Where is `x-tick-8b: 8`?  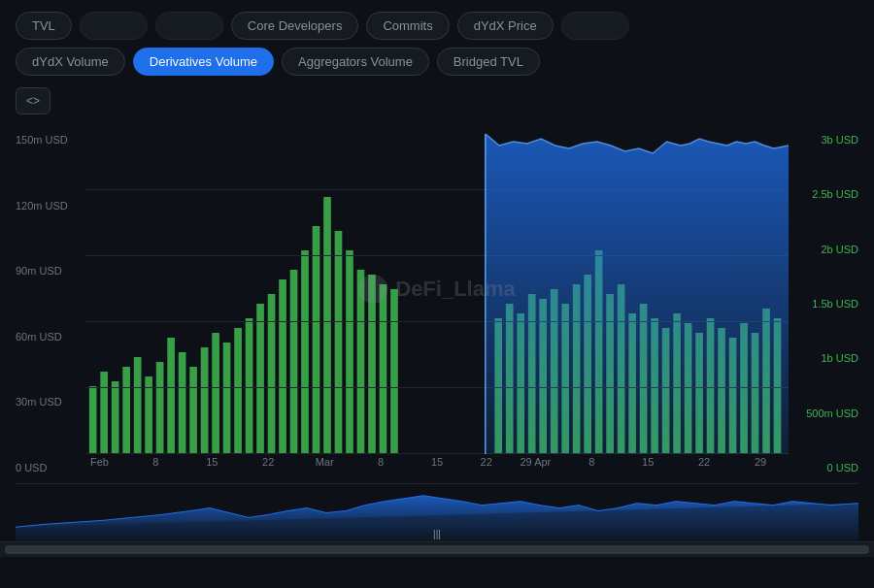
x-tick-8b: 8 is located at coordinates (381, 462).